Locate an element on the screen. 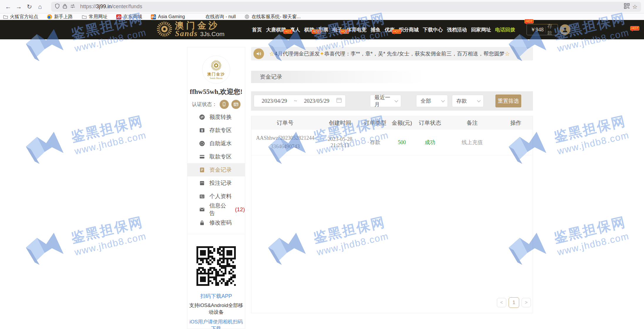  sidebar-item-rebate: 自助返水 is located at coordinates (216, 143).